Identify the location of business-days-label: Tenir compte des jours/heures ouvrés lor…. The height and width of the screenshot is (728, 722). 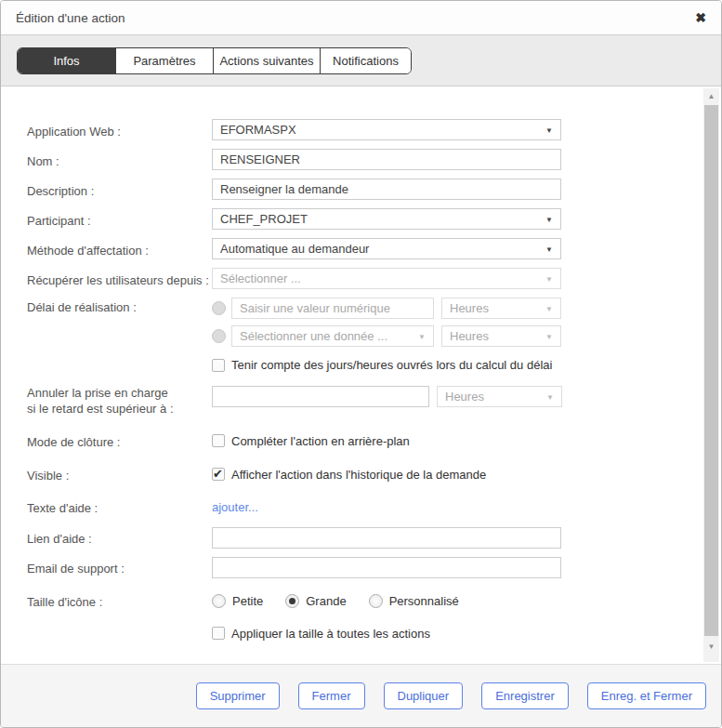
(392, 364).